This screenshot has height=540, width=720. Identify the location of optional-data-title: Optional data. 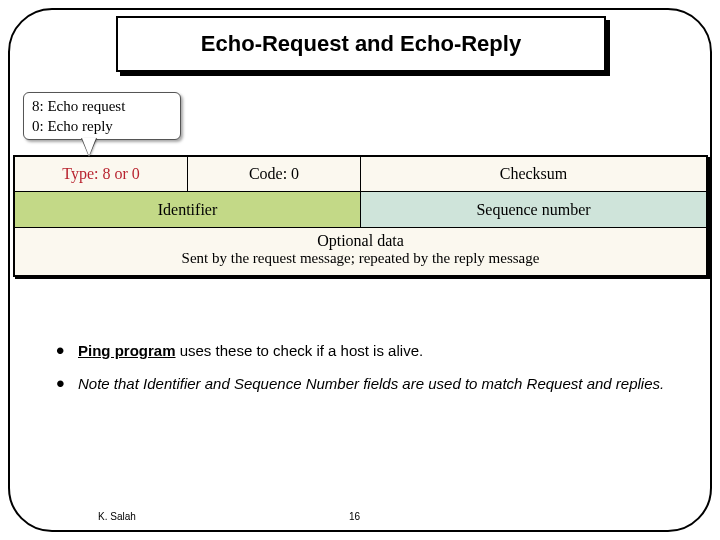
(360, 241).